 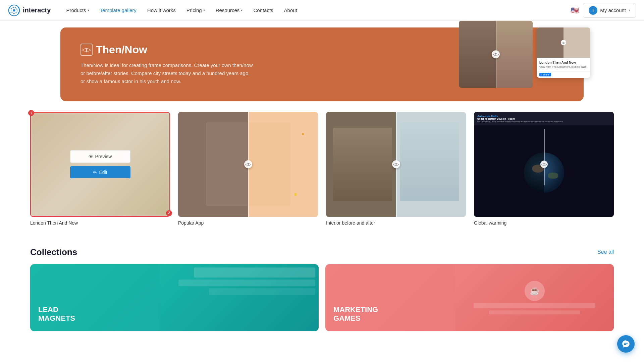 I want to click on template-label-global-warming: Global warming, so click(x=544, y=223).